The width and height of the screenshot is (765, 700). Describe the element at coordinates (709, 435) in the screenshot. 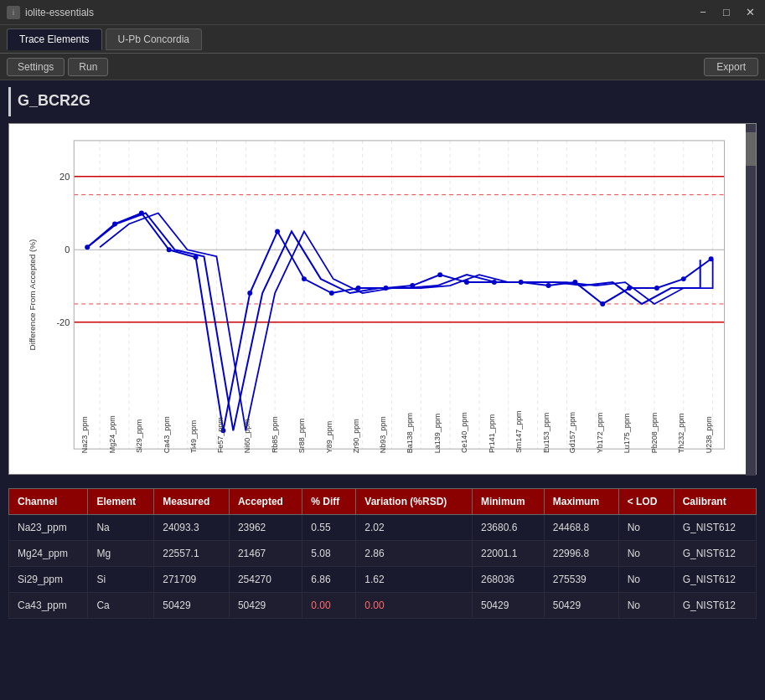

I see `svg-text: U238_ppm` at that location.